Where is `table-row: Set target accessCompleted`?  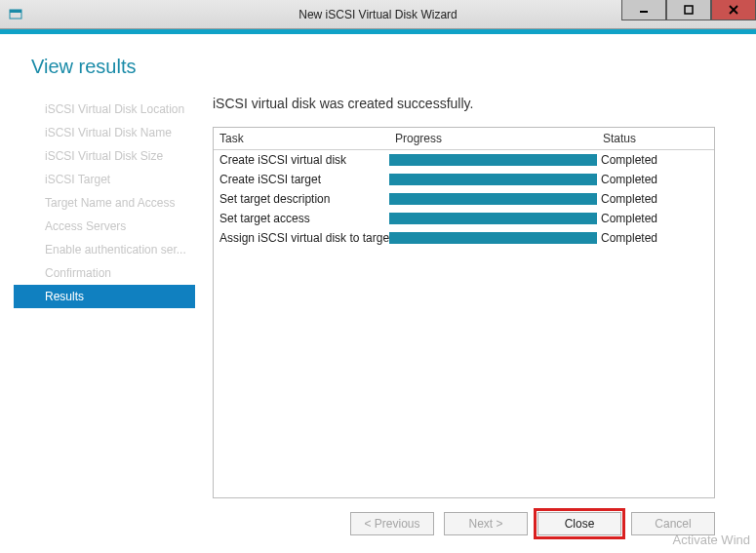 table-row: Set target accessCompleted is located at coordinates (464, 218).